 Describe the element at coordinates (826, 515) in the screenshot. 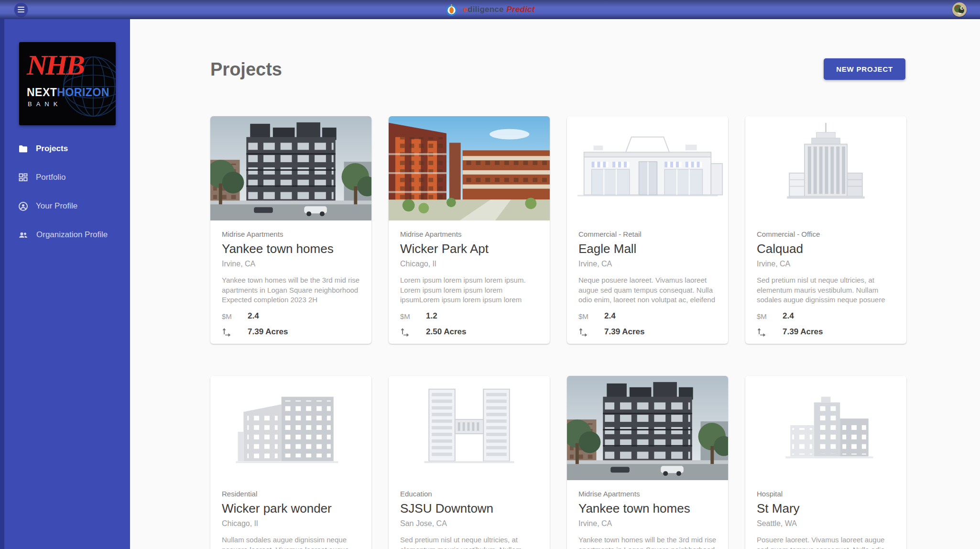

I see `project-card-body: Hospital St Mary Seattle, WA Posuere lao…` at that location.